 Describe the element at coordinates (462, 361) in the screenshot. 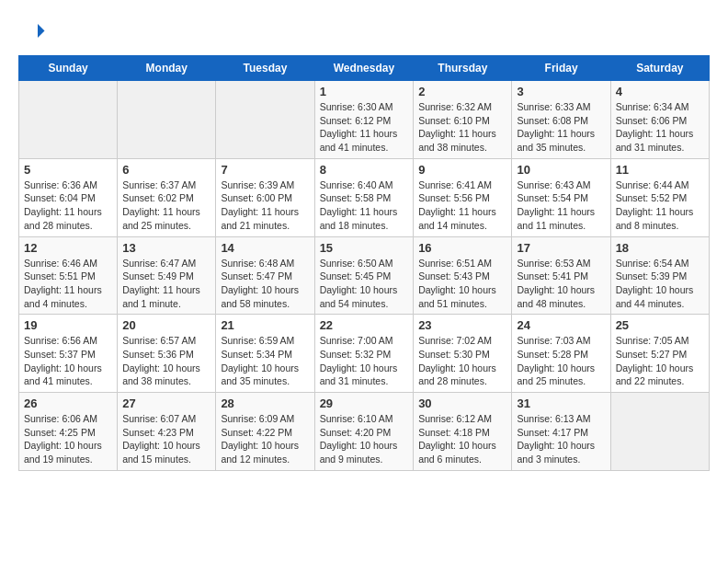

I see `day-info: Sunrise: 7:02 AMSunset: 5:30 PMDaylight:…` at that location.